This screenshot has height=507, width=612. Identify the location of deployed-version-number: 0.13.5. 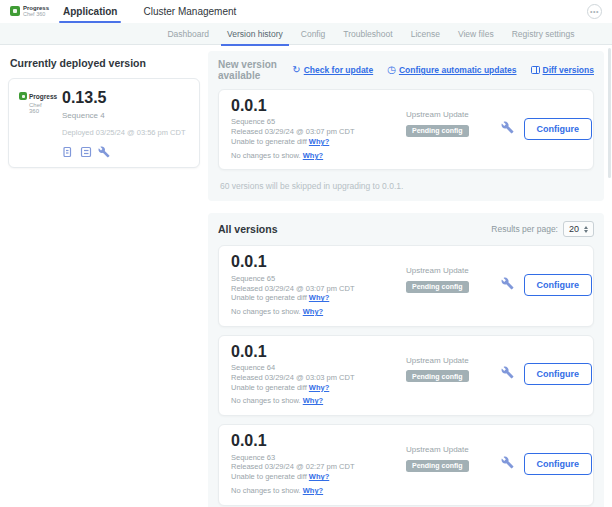
(126, 98).